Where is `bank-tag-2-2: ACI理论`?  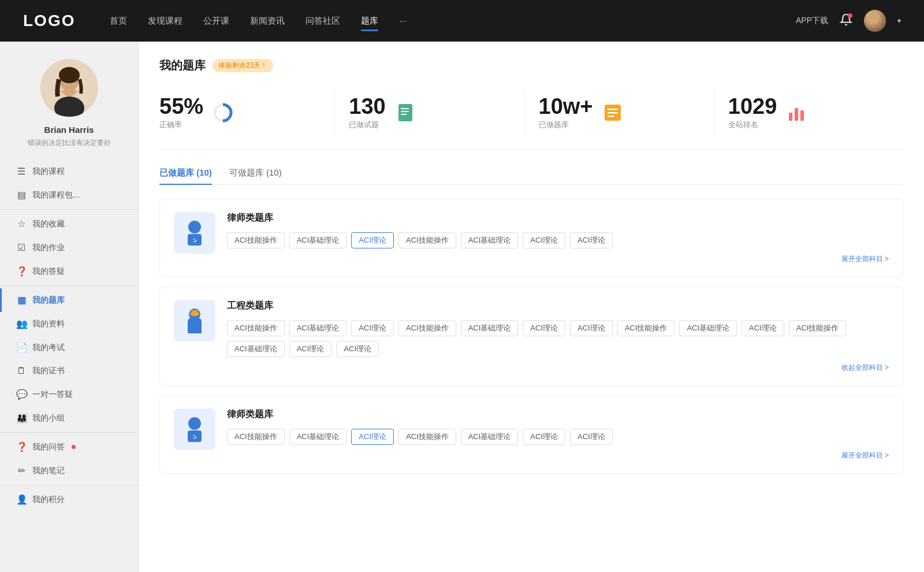
bank-tag-2-2: ACI理论 is located at coordinates (372, 437).